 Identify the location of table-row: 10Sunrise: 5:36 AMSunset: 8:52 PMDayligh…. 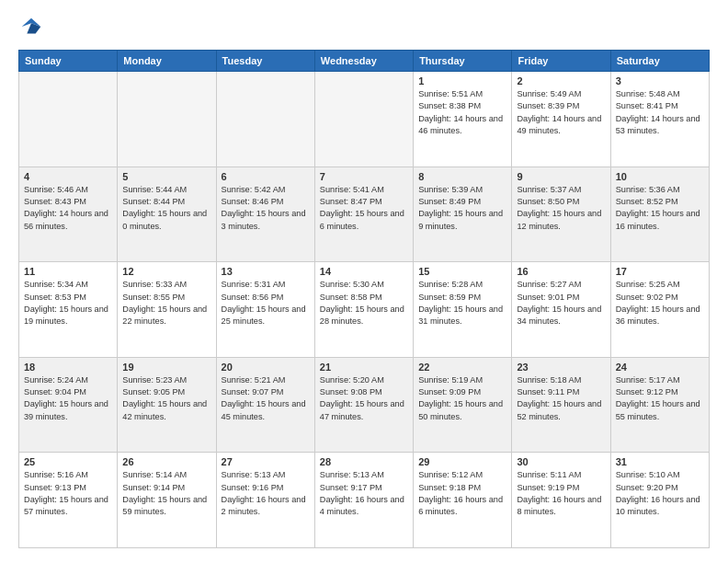
(660, 214).